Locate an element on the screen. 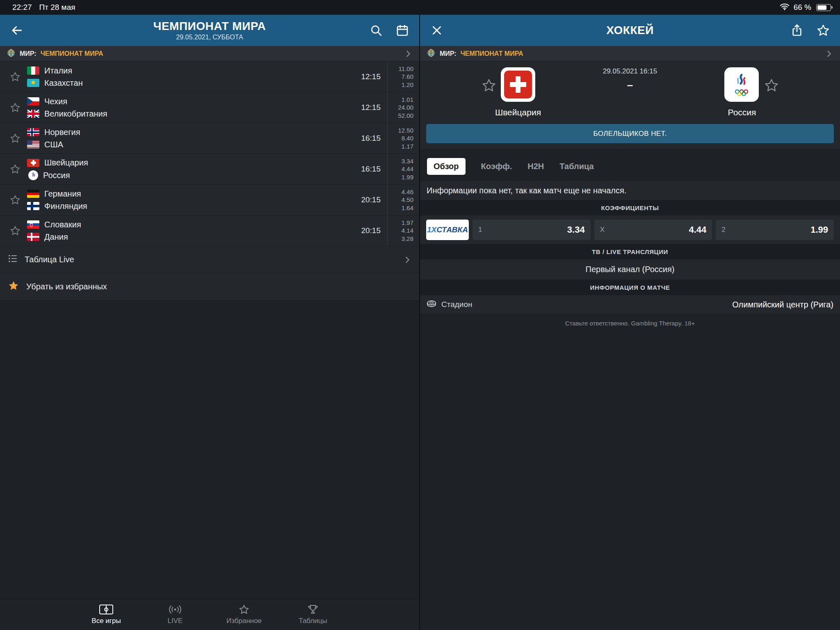 The width and height of the screenshot is (840, 630). section-odds-header: КОЭФФИЦИЕНТЫ is located at coordinates (630, 208).